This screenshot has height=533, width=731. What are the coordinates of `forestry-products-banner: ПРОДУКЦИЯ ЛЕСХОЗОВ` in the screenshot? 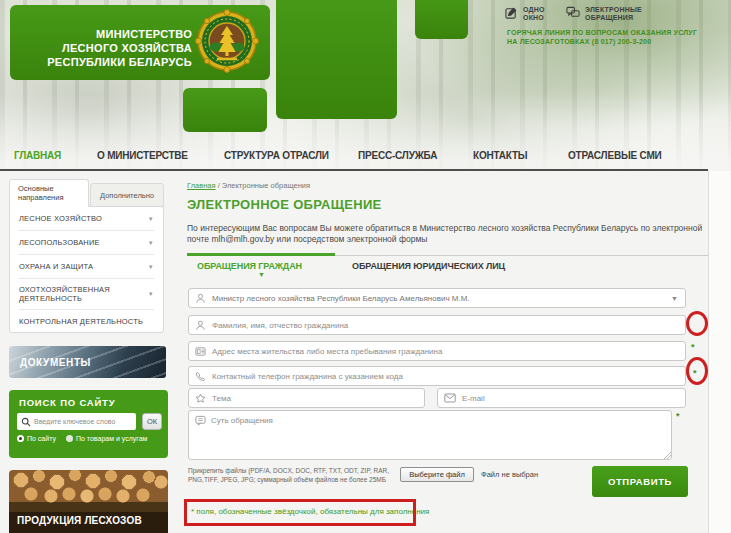 It's located at (88, 502).